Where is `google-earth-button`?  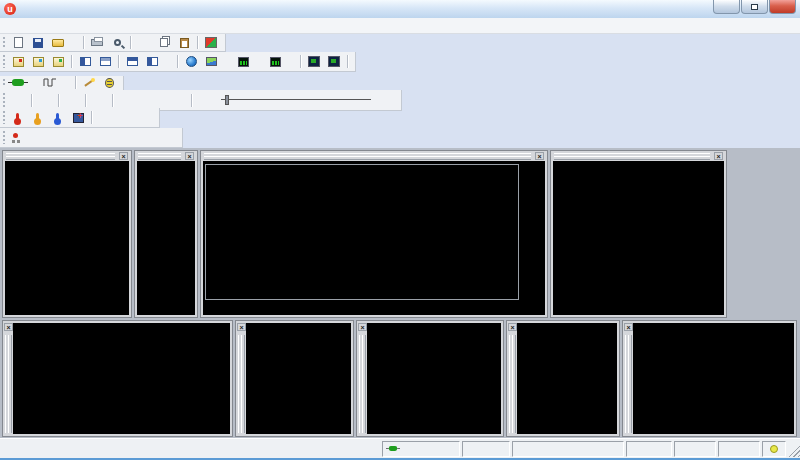 google-earth-button is located at coordinates (191, 62).